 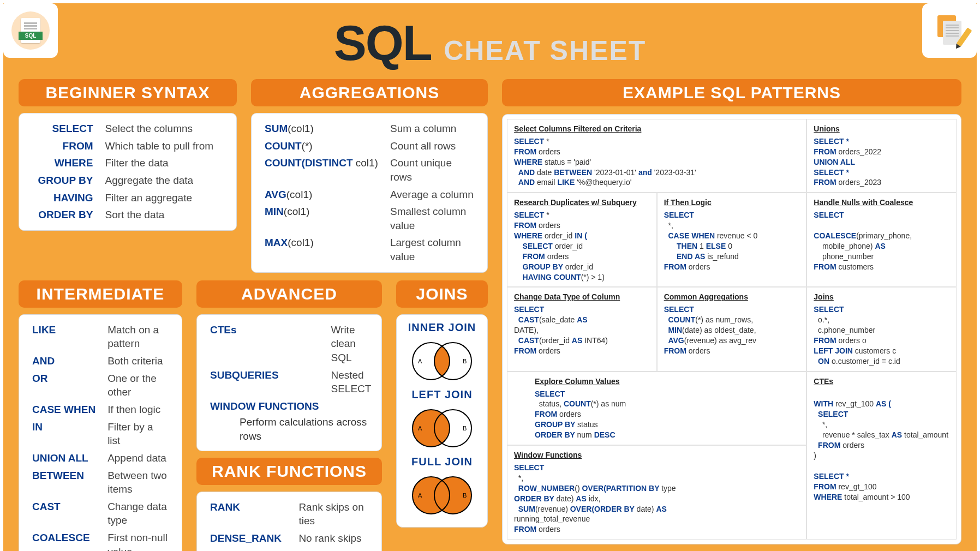 What do you see at coordinates (657, 492) in the screenshot?
I see `pattern-window: Window Functions SELECT *, ROW_NUMBER() …` at bounding box center [657, 492].